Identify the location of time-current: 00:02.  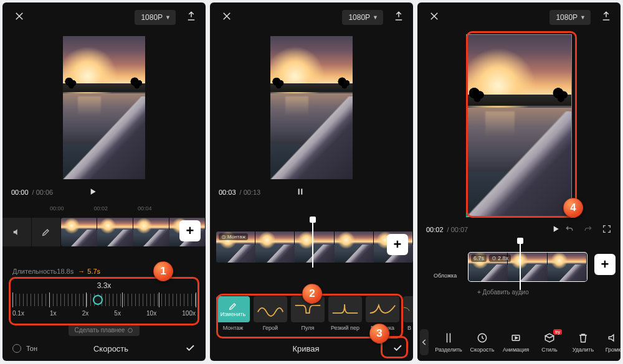
(435, 230).